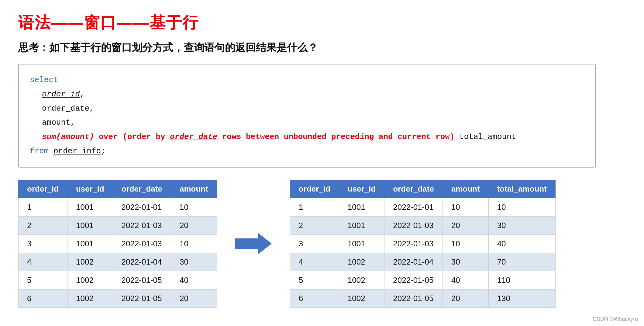  Describe the element at coordinates (313, 123) in the screenshot. I see `code-line-4: amount,` at that location.